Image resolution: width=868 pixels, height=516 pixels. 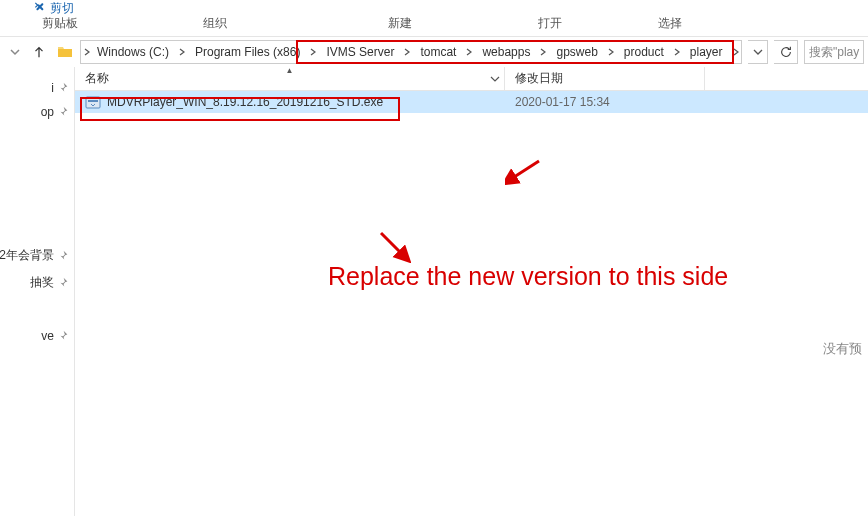 What do you see at coordinates (834, 52) in the screenshot?
I see `search-placeholder: 搜索"play` at bounding box center [834, 52].